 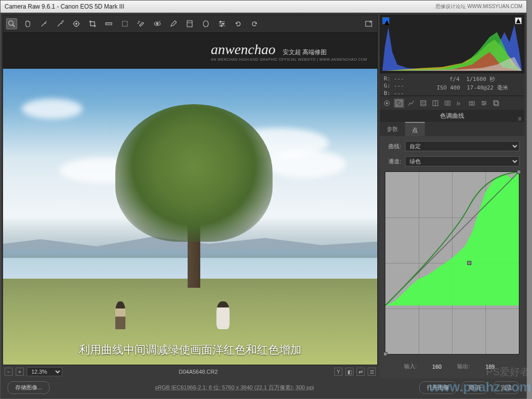 What do you see at coordinates (361, 372) in the screenshot?
I see `compare-swap-button: ⇄` at bounding box center [361, 372].